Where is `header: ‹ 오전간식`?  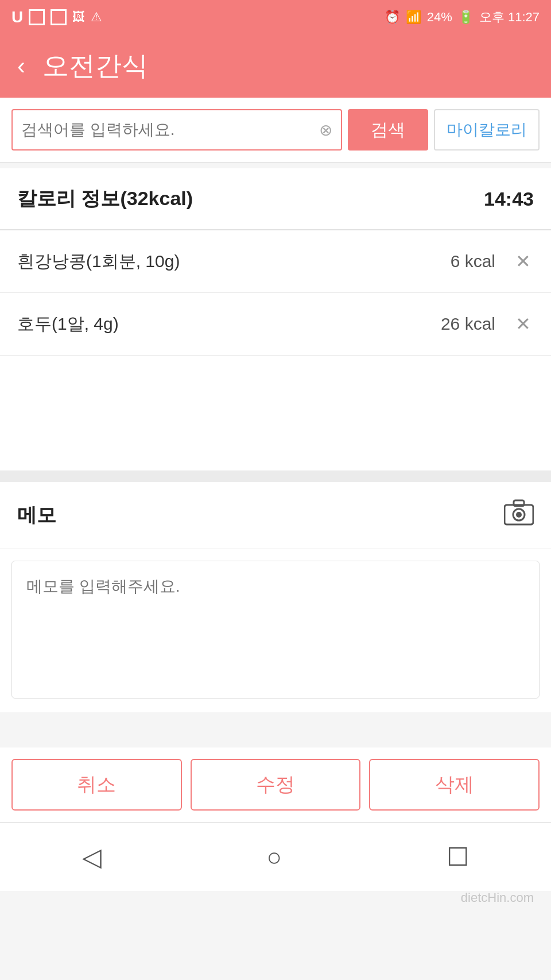
header: ‹ 오전간식 is located at coordinates (276, 66).